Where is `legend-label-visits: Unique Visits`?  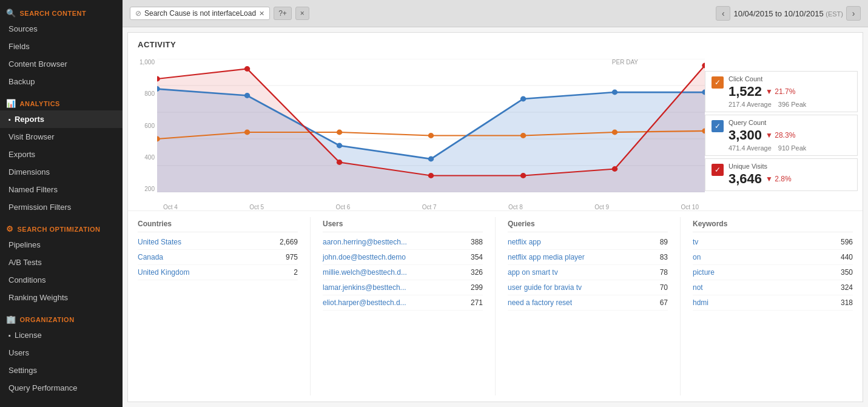
legend-label-visits: Unique Visits is located at coordinates (790, 166).